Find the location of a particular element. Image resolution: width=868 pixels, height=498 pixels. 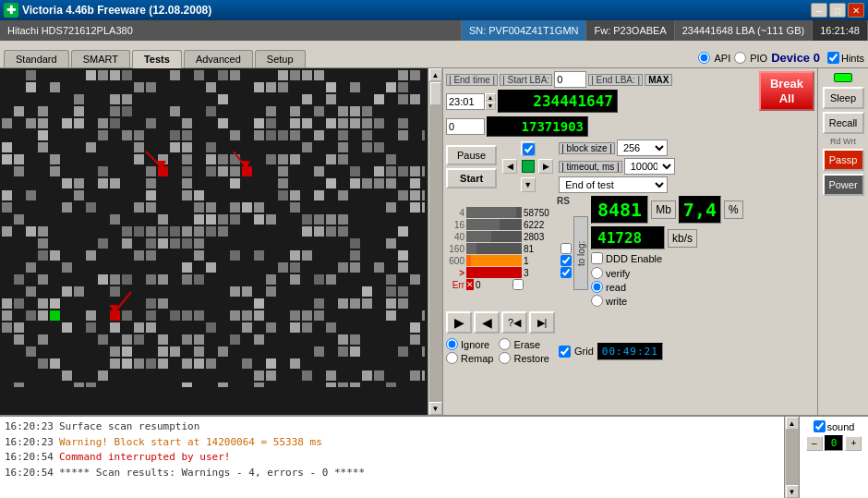

passp-button: Passp is located at coordinates (844, 160).